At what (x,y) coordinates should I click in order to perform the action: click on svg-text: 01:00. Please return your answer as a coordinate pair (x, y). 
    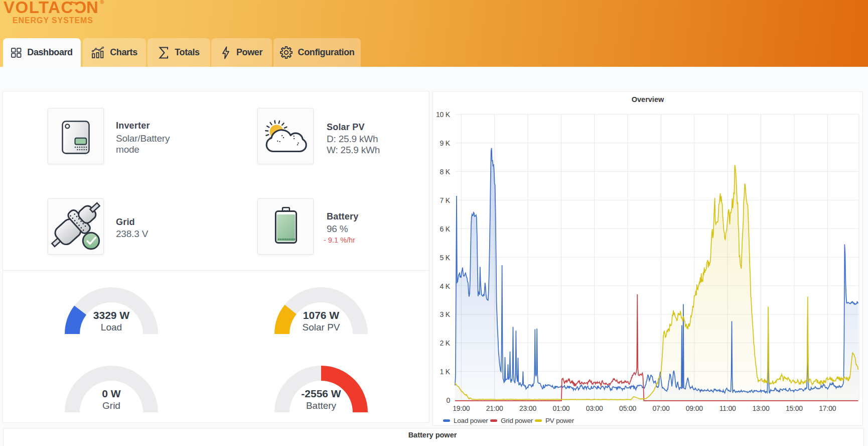
    Looking at the image, I should click on (561, 408).